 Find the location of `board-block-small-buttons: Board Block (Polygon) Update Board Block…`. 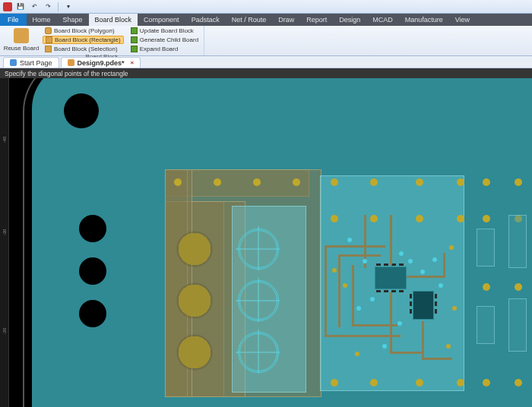

board-block-small-buttons: Board Block (Polygon) Update Board Block… is located at coordinates (122, 39).